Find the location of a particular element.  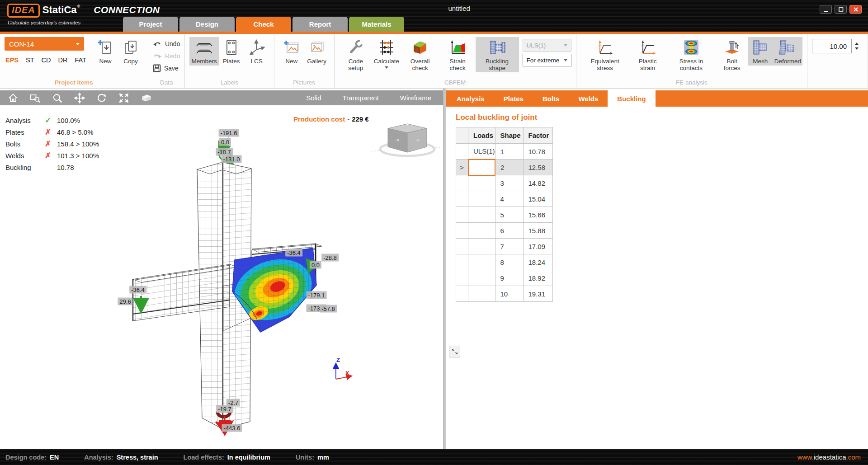

results-tab-plates: Plates is located at coordinates (514, 99).